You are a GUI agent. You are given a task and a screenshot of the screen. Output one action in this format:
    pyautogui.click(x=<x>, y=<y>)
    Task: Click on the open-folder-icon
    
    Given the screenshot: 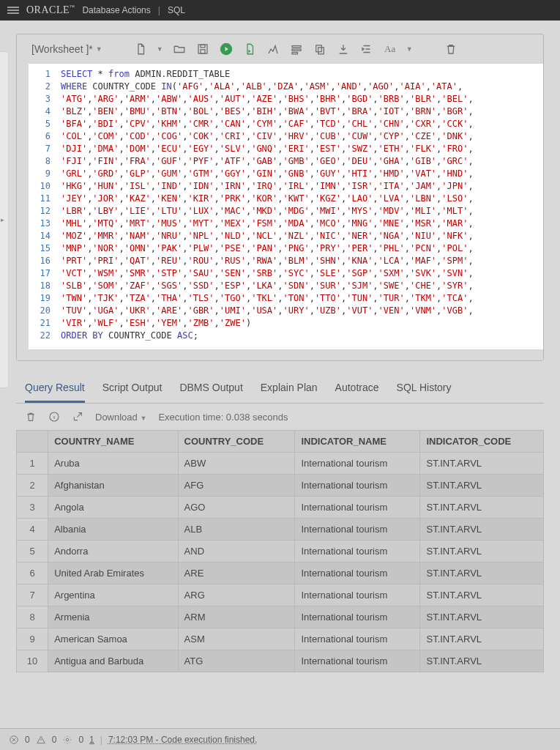 What is the action you would take?
    pyautogui.click(x=179, y=49)
    